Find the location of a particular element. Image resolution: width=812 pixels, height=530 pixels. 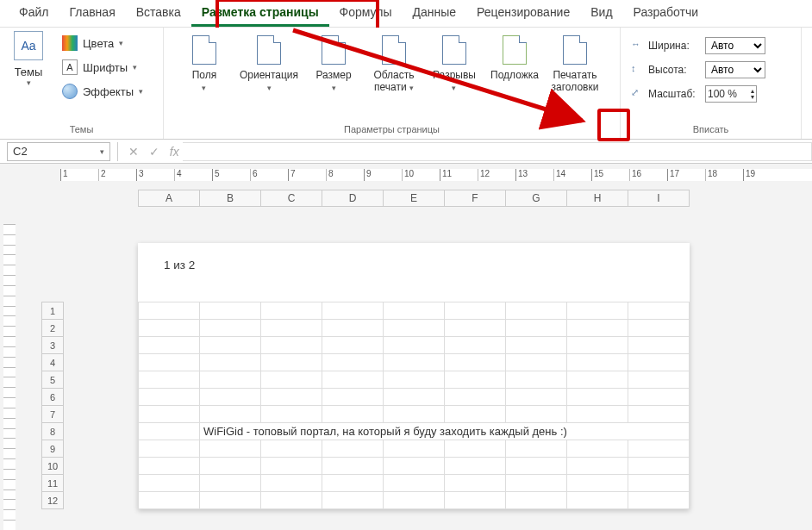

row-header: 8 is located at coordinates (53, 432).